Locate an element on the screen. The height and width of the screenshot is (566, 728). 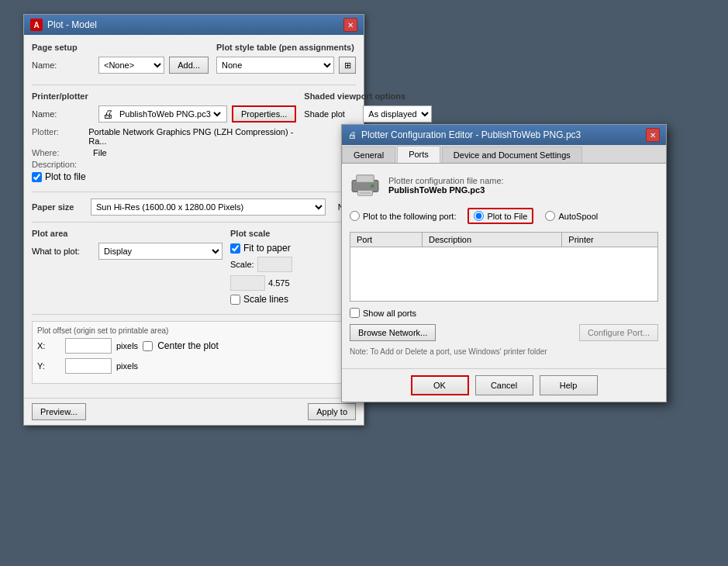
tab-device-doc-settings: Device and Document Settings is located at coordinates (512, 155).